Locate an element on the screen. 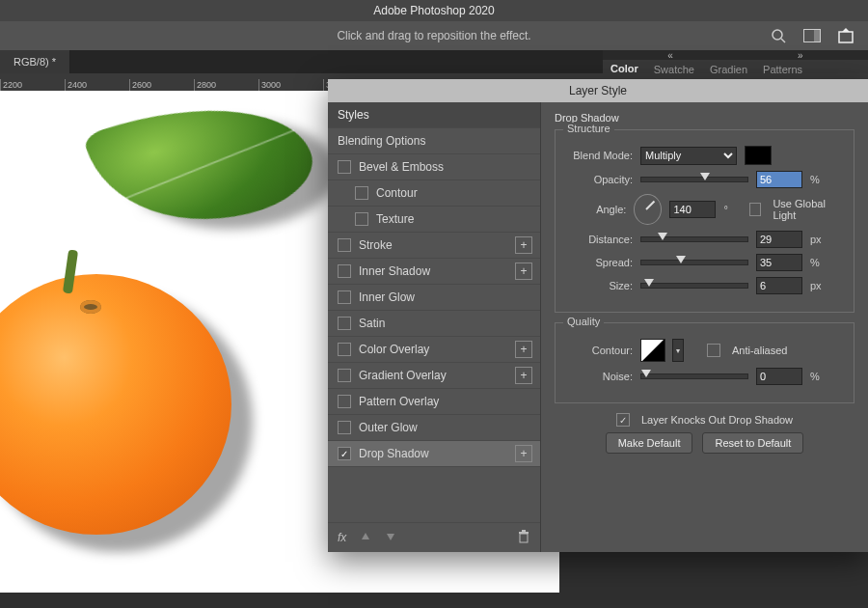 This screenshot has height=608, width=868. document-tab-label: RGB/8) * is located at coordinates (35, 62).